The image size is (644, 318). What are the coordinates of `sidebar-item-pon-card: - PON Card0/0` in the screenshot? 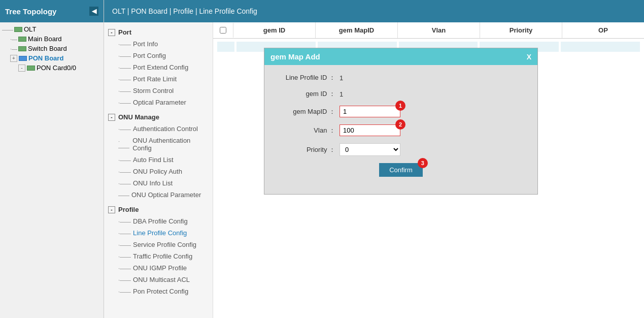 It's located at (52, 68).